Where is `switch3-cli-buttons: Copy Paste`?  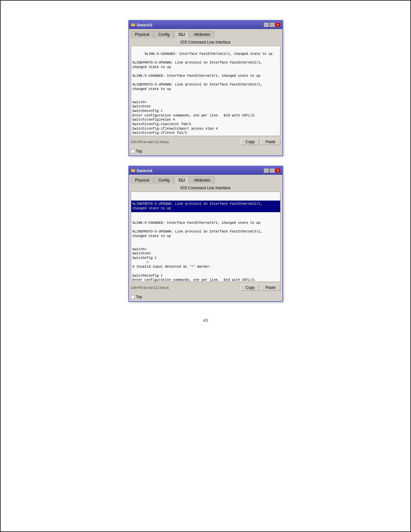 switch3-cli-buttons: Copy Paste is located at coordinates (260, 142).